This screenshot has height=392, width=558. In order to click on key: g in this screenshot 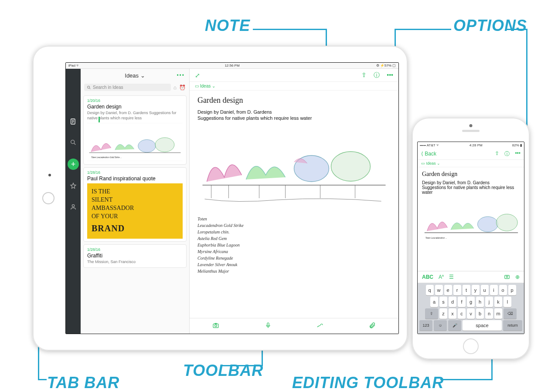, I will do `click(471, 302)`.